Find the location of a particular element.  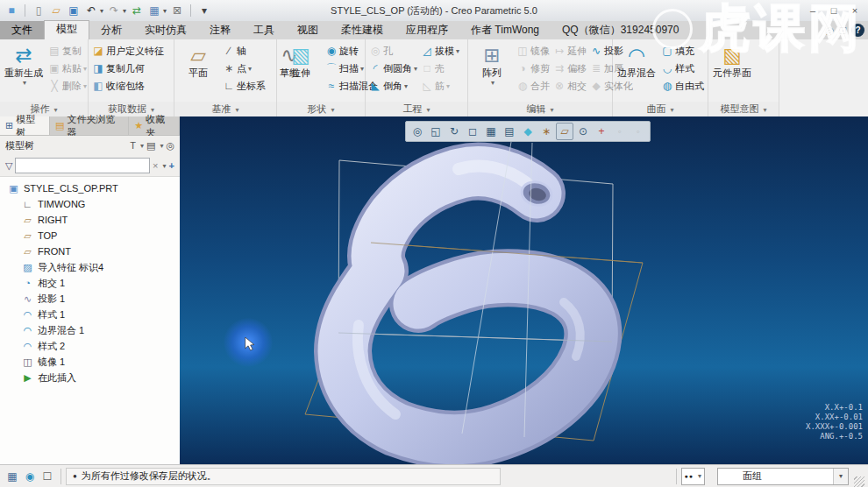

panel-tab-0: ⊞模型树 is located at coordinates (25, 126).